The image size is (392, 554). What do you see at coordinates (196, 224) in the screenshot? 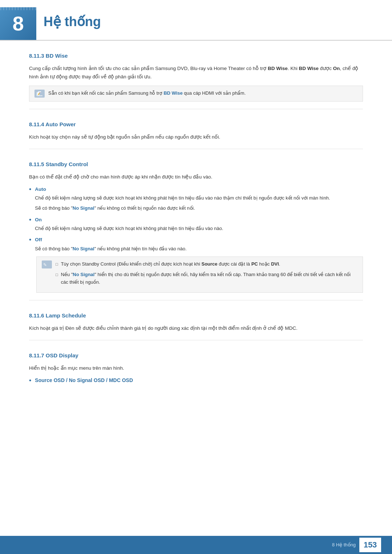
I see `bullet-on: • On Chế độ tiết kiệm năng lượng sẽ được…` at bounding box center [196, 224].